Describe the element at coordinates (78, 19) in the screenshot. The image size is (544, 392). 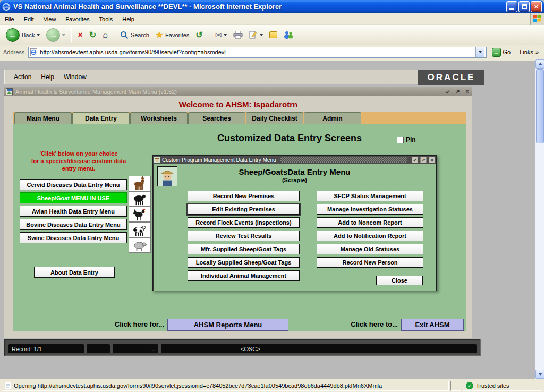
I see `menu-favorites: Favorites` at that location.